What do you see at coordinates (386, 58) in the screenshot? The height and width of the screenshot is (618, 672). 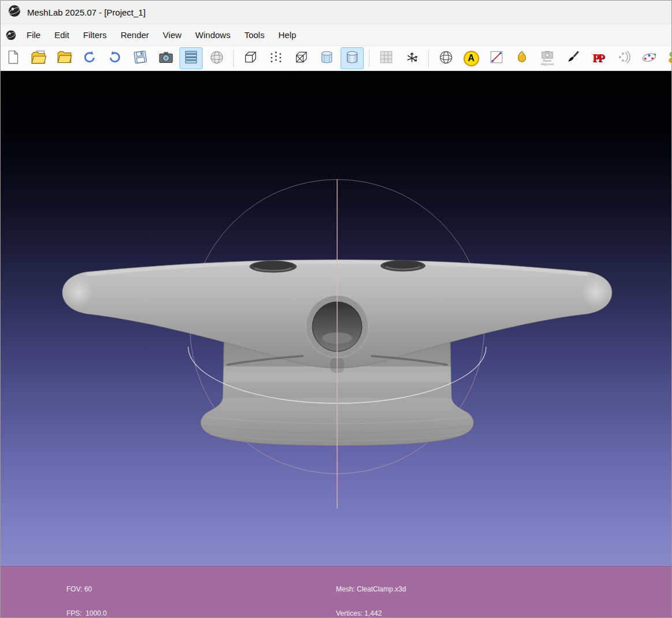 I see `texture-grid-icon` at bounding box center [386, 58].